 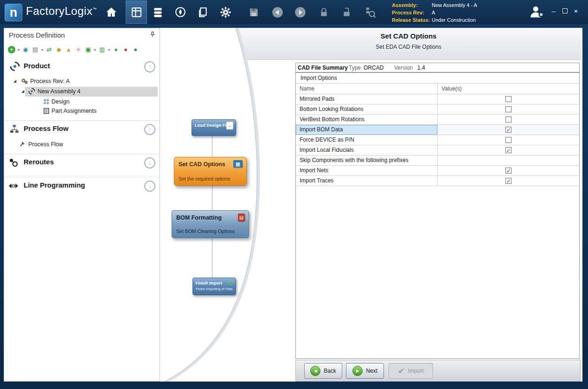 I want to click on pin-button, so click(x=153, y=35).